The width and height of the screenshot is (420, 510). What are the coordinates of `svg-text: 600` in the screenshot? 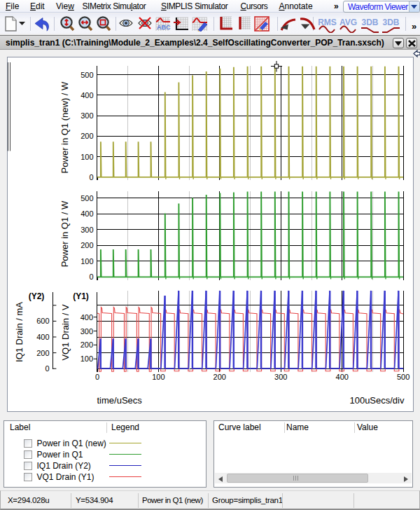 It's located at (43, 321).